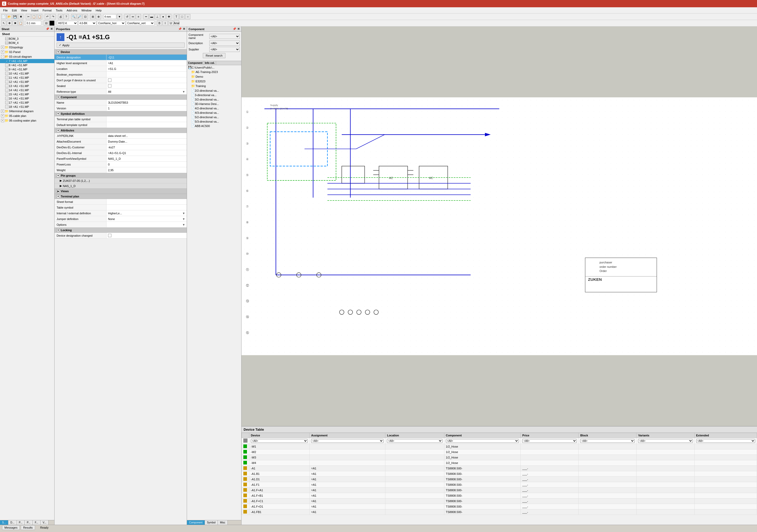 The image size is (757, 532). Describe the element at coordinates (3, 121) in the screenshot. I see `06cooling-expand: +` at that location.